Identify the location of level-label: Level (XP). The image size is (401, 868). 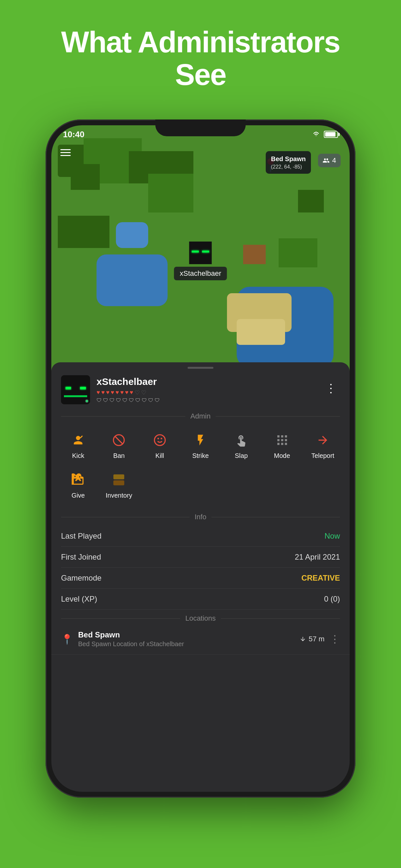
(79, 599).